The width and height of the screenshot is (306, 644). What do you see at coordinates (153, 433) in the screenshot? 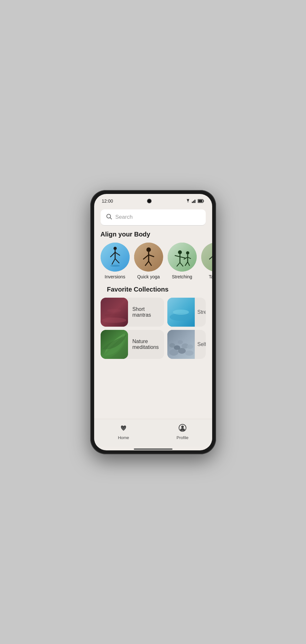
I see `bottom-nav: Home Profile` at bounding box center [153, 433].